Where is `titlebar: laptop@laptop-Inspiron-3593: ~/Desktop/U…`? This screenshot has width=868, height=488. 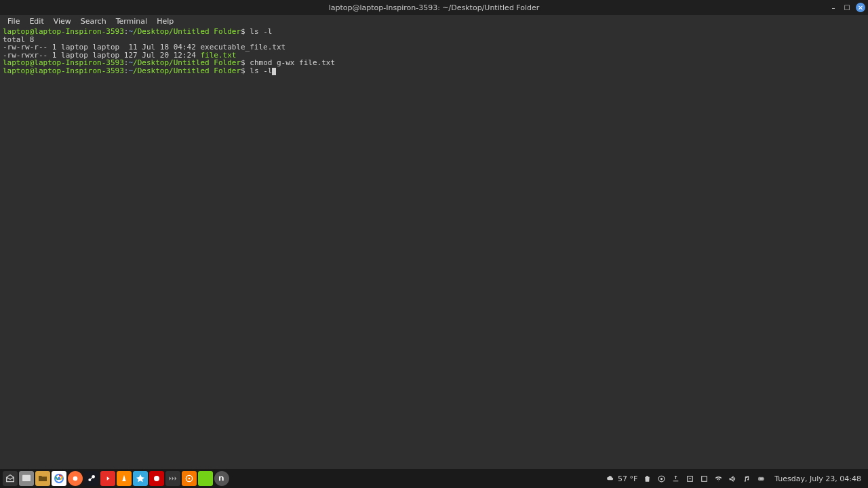
titlebar: laptop@laptop-Inspiron-3593: ~/Desktop/U… is located at coordinates (434, 7).